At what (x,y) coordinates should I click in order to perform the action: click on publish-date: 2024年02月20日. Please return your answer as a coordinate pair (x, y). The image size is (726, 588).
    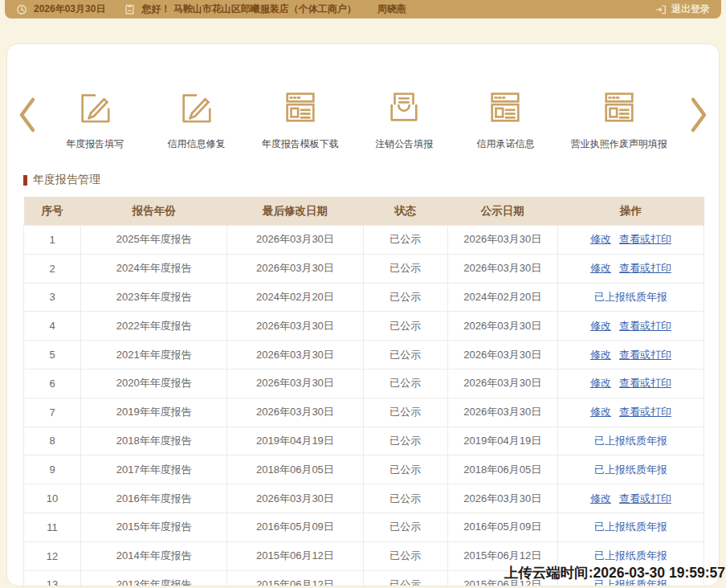
    Looking at the image, I should click on (503, 297).